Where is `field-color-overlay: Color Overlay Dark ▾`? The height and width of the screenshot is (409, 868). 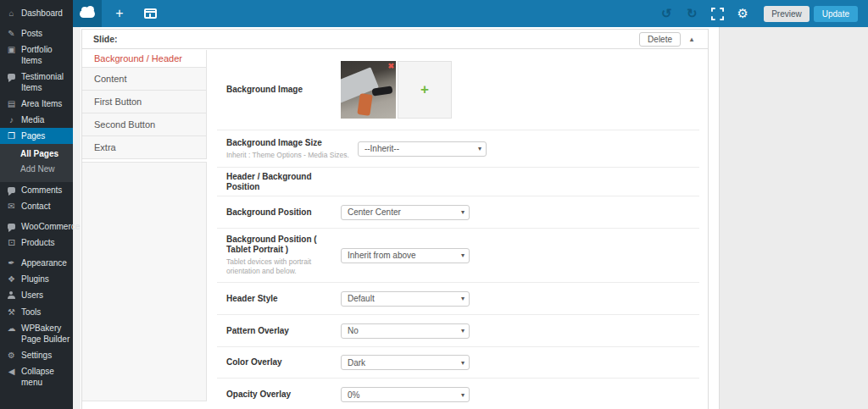 field-color-overlay: Color Overlay Dark ▾ is located at coordinates (458, 362).